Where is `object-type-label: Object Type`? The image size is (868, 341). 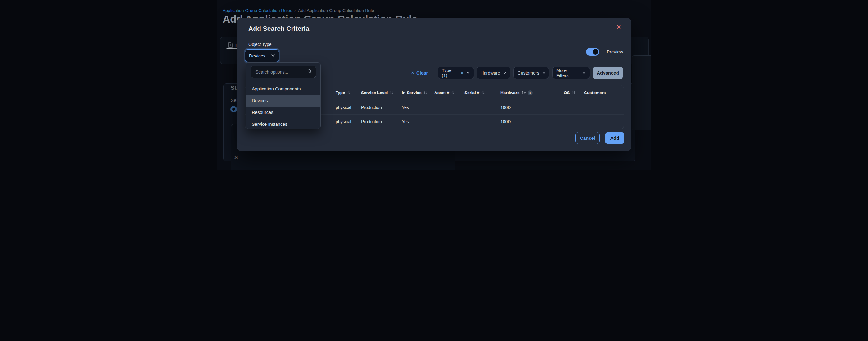 object-type-label: Object Type is located at coordinates (260, 44).